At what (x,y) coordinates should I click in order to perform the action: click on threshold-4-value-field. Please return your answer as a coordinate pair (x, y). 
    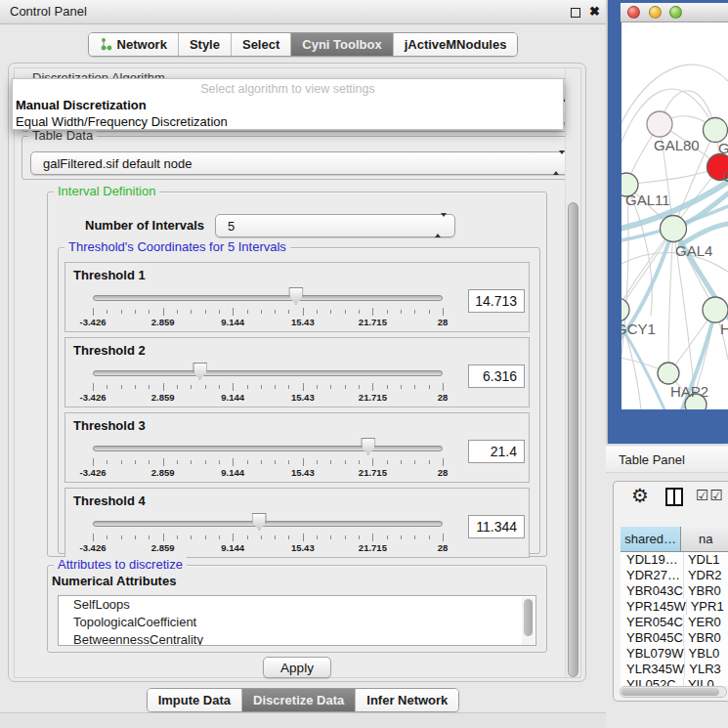
    Looking at the image, I should click on (496, 527).